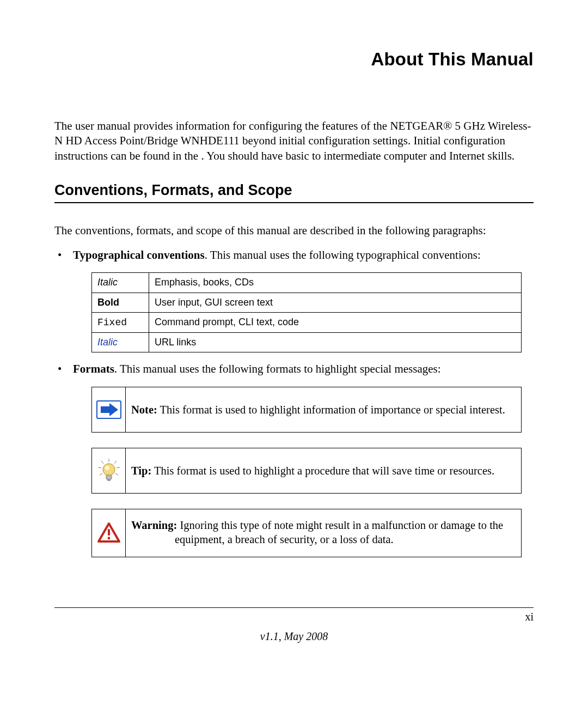 The image size is (588, 706). What do you see at coordinates (331, 410) in the screenshot?
I see `note-body: This format is used to highlight informa…` at bounding box center [331, 410].